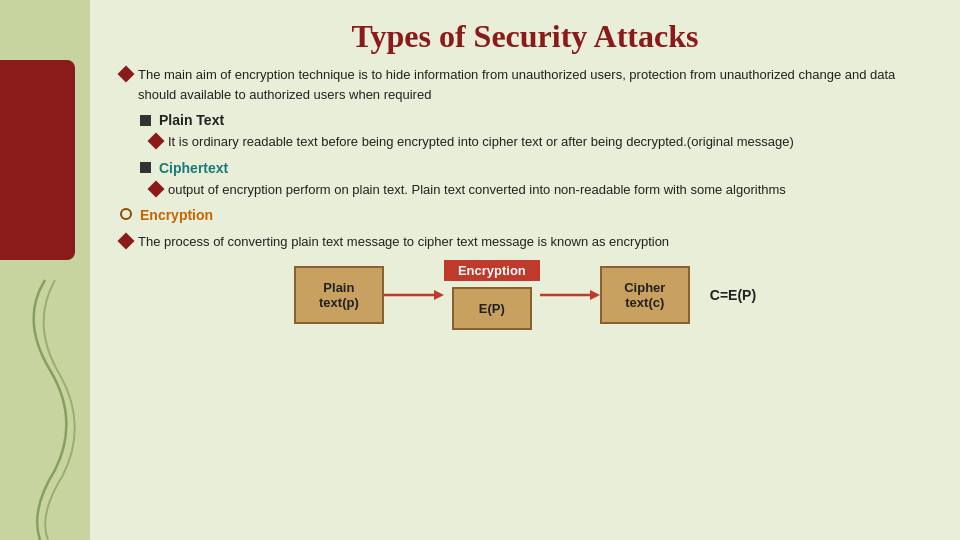 This screenshot has width=960, height=540. I want to click on ciphertext-body: output of encryption perform on plain te…, so click(540, 190).